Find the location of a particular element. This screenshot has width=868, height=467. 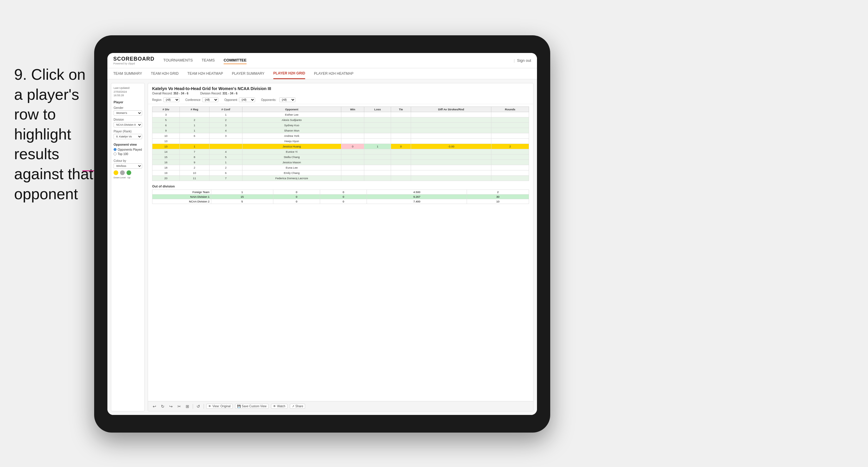

colour-circles is located at coordinates (128, 173).